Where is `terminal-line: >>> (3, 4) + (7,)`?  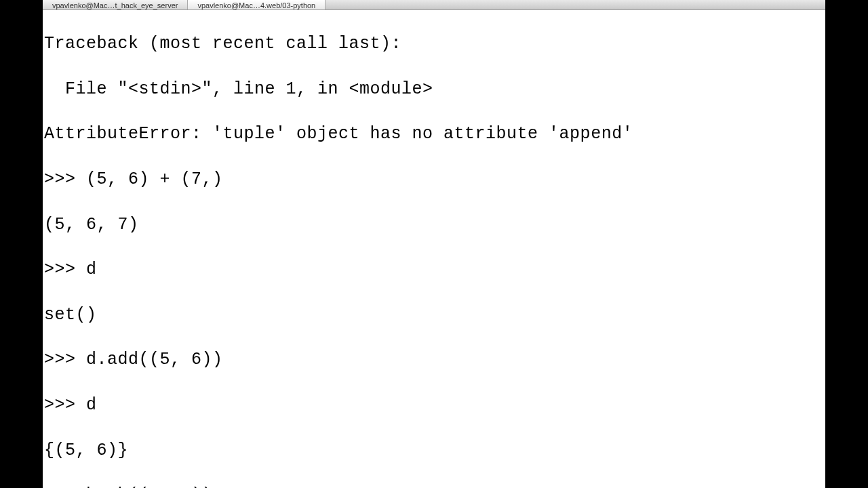 terminal-line: >>> (3, 4) + (7,) is located at coordinates (434, 179).